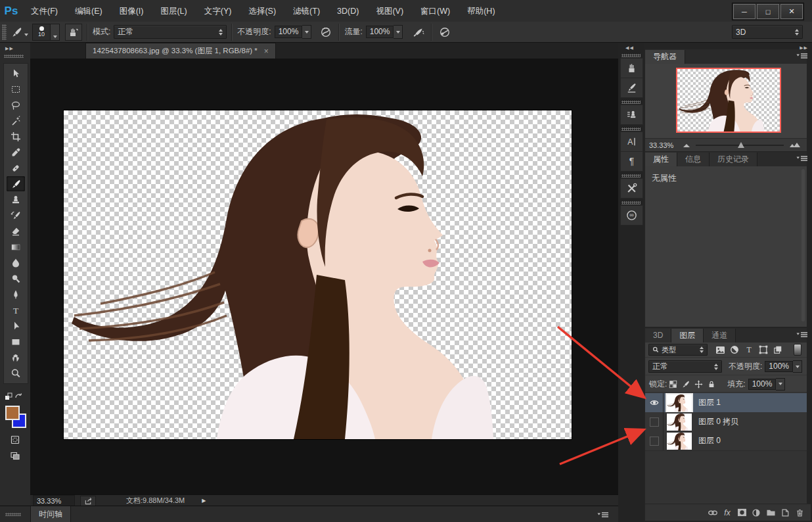 The image size is (812, 522). What do you see at coordinates (742, 513) in the screenshot?
I see `add-layer-mask-icon` at bounding box center [742, 513].